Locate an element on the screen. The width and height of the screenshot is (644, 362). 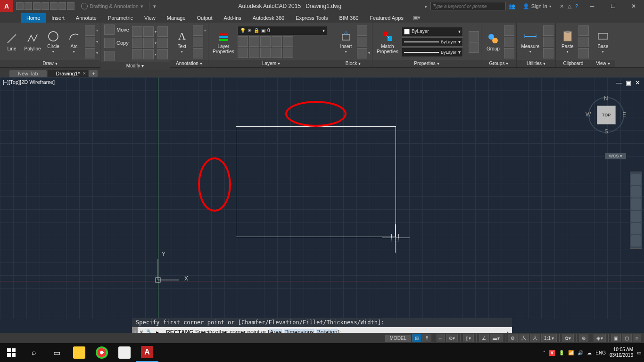
viewcube-e: E is located at coordinates (624, 115).